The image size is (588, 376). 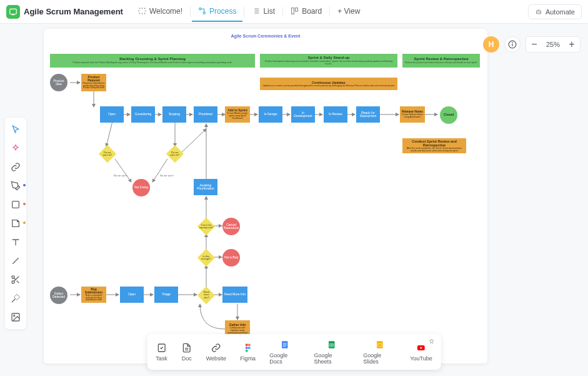 What do you see at coordinates (160, 12) in the screenshot?
I see `tab-welcome: Welcome!` at bounding box center [160, 12].